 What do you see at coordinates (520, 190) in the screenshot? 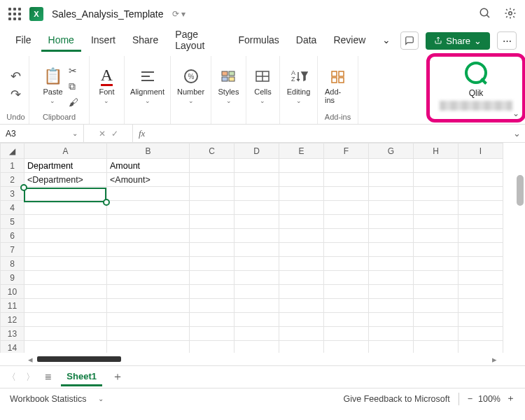
I see `vertical-scrollbar` at bounding box center [520, 190].